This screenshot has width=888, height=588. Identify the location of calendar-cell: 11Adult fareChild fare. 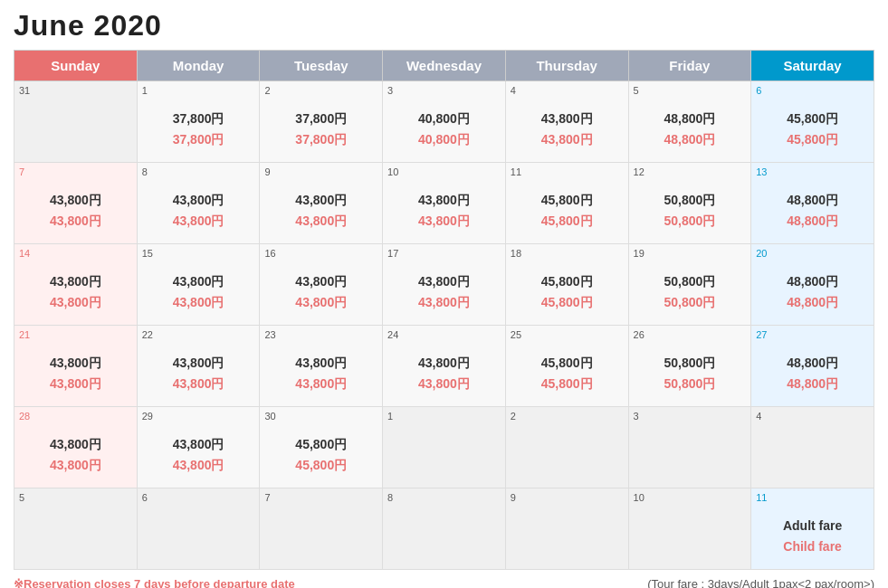
(813, 529).